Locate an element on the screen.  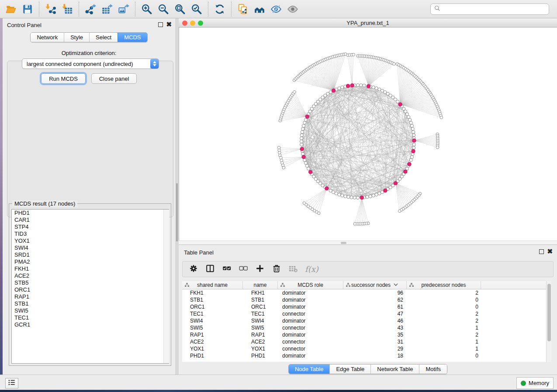
splitter-thumb is located at coordinates (177, 212).